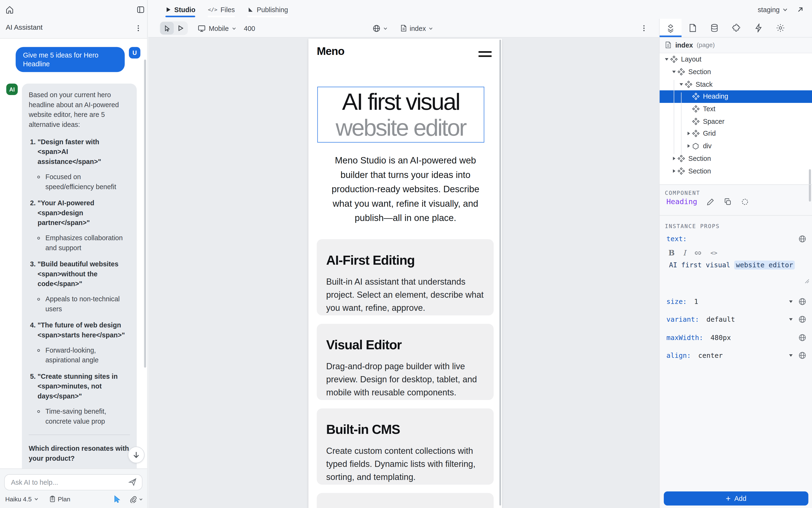  I want to click on tree-row-label: Grid, so click(710, 134).